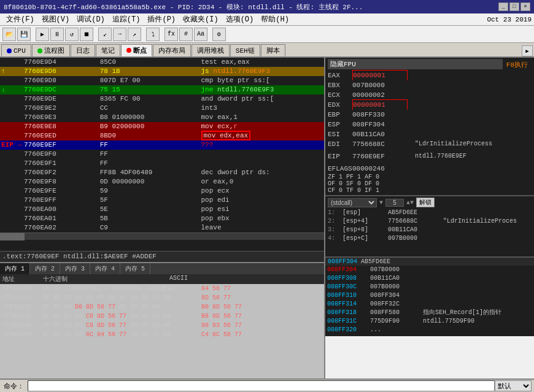  Describe the element at coordinates (364, 213) in the screenshot. I see `stack-addr2-1: [esp]` at that location.